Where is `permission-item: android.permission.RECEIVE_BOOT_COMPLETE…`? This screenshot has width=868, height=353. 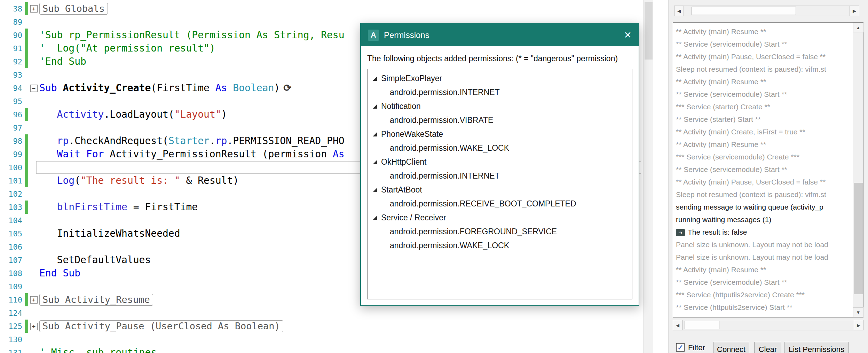
permission-item: android.permission.RECEIVE_BOOT_COMPLETE… is located at coordinates (500, 204).